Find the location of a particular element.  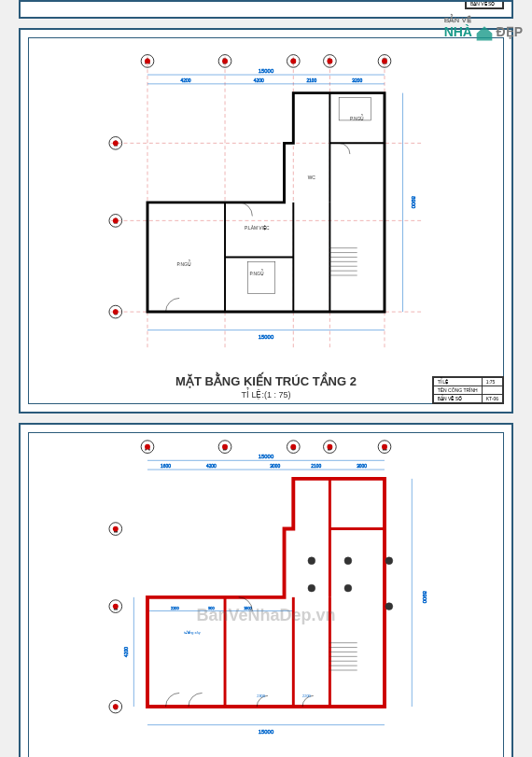

logo-line1: BẢN VẼ is located at coordinates (457, 21).